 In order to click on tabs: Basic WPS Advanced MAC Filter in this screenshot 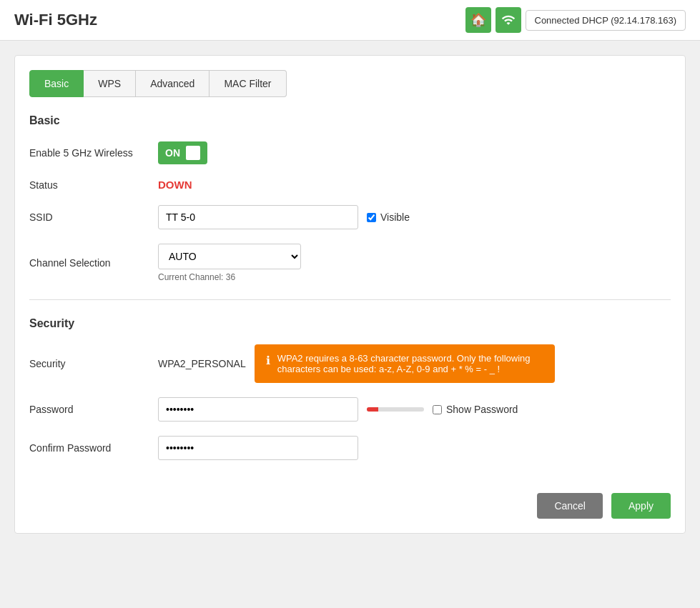, I will do `click(350, 84)`.